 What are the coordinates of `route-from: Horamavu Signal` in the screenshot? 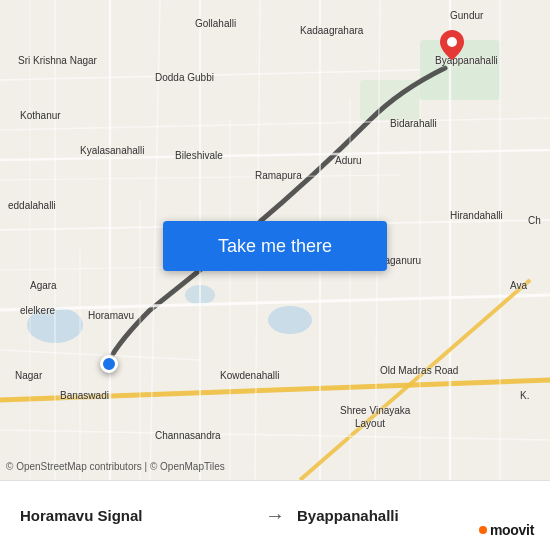 It's located at (136, 516).